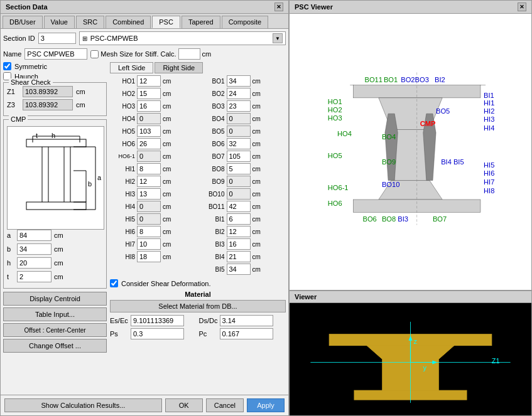 This screenshot has height=416, width=532. Describe the element at coordinates (34, 235) in the screenshot. I see `cmp-a-input` at that location.